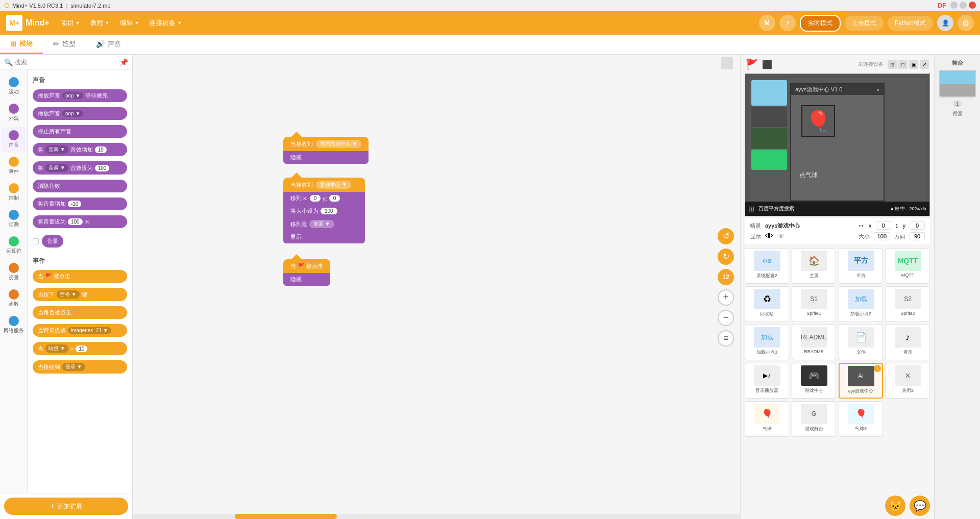 Image resolution: width=980 pixels, height=519 pixels. Describe the element at coordinates (130, 23) in the screenshot. I see `menu-edit: 编辑 ▼` at that location.